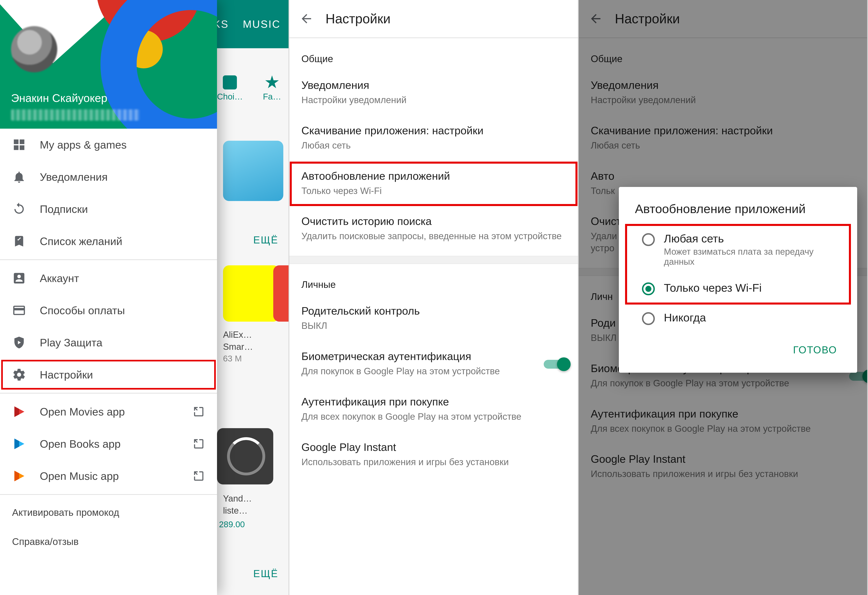 This screenshot has width=868, height=595. What do you see at coordinates (272, 89) in the screenshot?
I see `subtab-family: Fa…` at bounding box center [272, 89].